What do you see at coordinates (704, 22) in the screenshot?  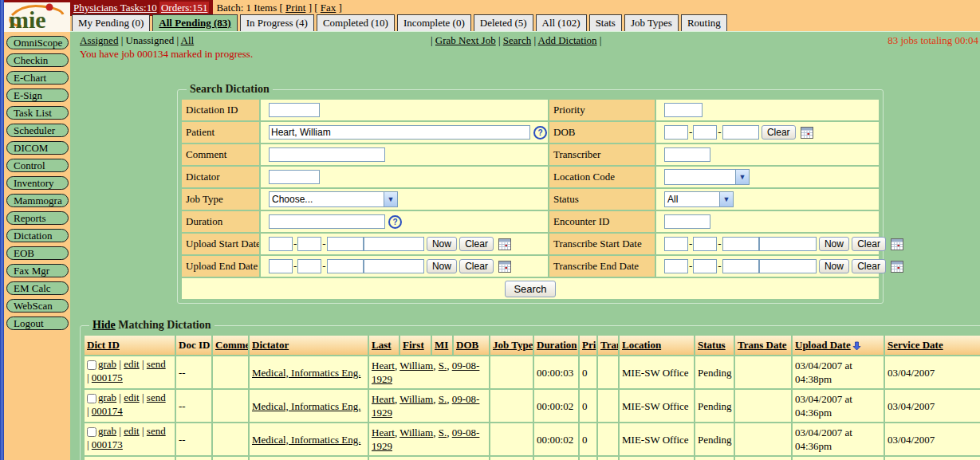 I see `tab-routing: Routing` at bounding box center [704, 22].